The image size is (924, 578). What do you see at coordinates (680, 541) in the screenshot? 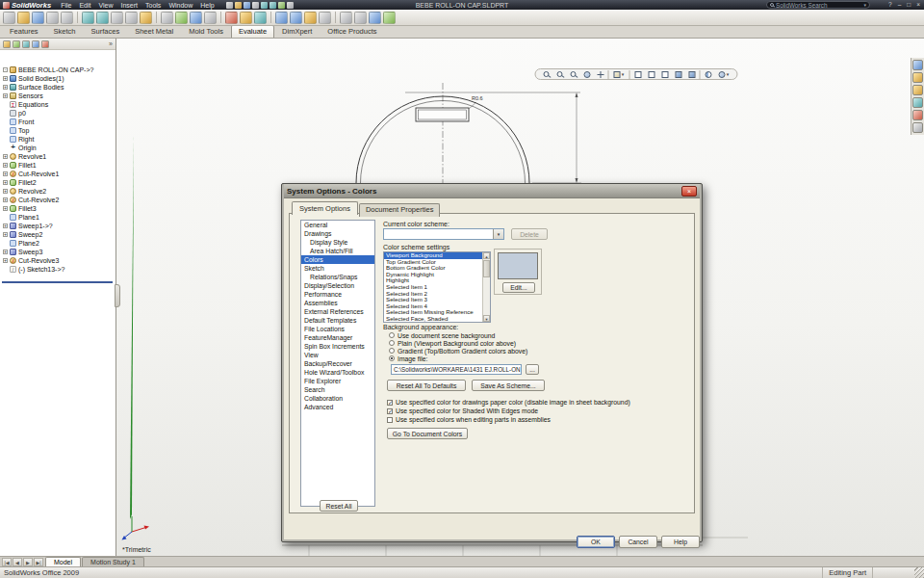
I see `help-button: Help` at bounding box center [680, 541].